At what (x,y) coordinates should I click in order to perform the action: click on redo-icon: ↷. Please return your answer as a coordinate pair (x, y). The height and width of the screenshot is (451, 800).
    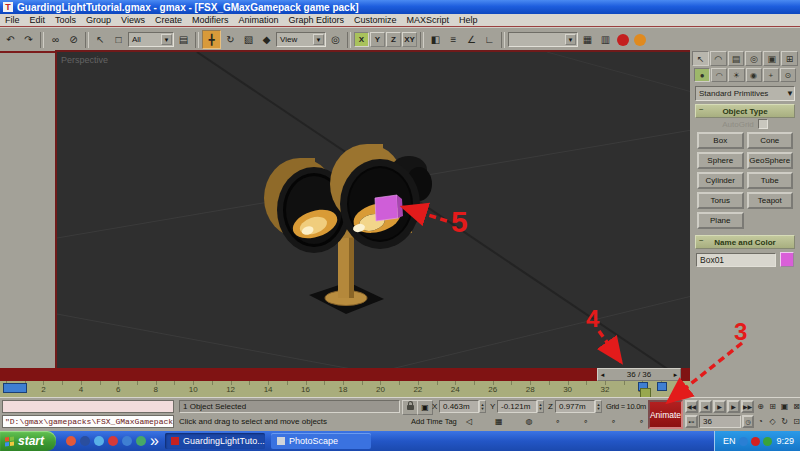
    Looking at the image, I should click on (28, 40).